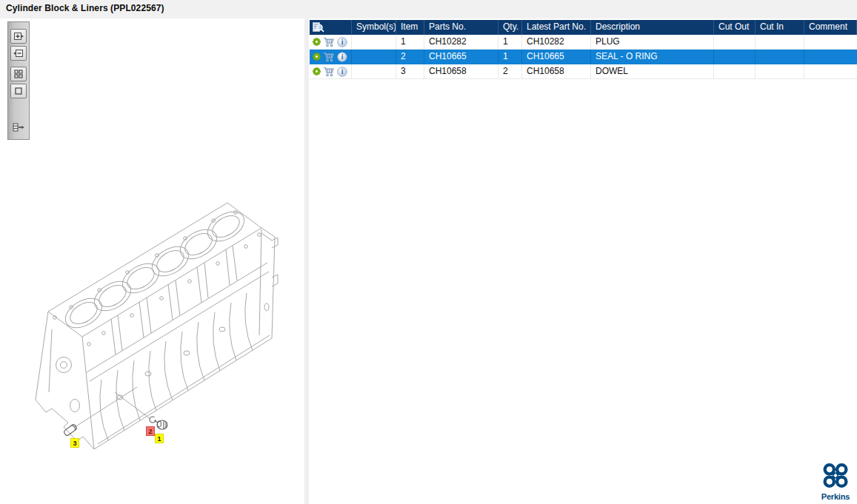 The height and width of the screenshot is (504, 857). Describe the element at coordinates (461, 27) in the screenshot. I see `column-header-parts-no: Parts No.` at that location.